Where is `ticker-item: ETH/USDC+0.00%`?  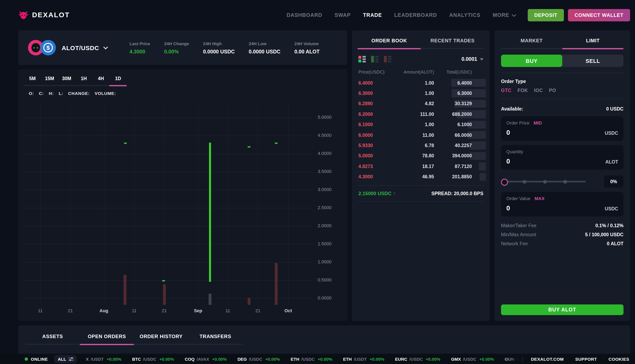 ticker-item: ETH/USDC+0.00% is located at coordinates (312, 359).